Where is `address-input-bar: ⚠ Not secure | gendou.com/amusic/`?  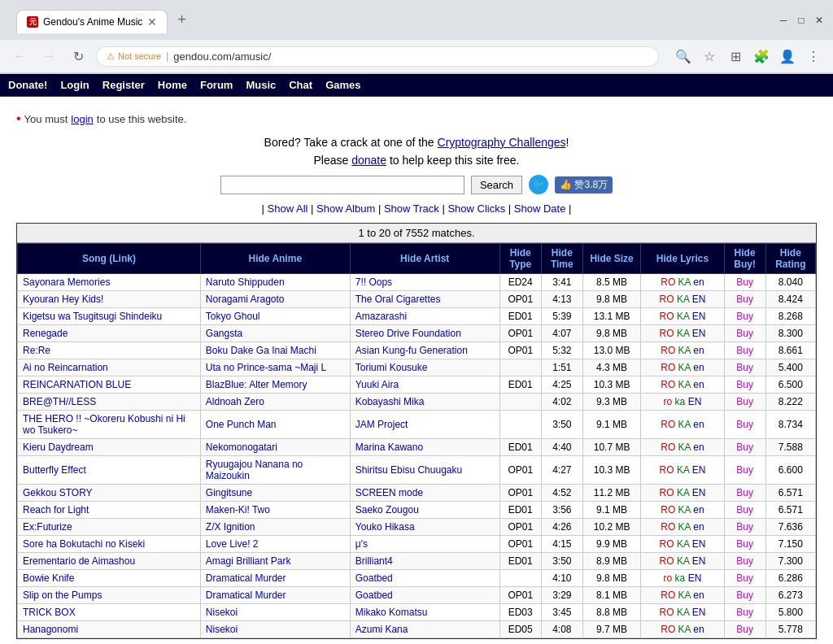 address-input-bar: ⚠ Not secure | gendou.com/amusic/ is located at coordinates (377, 57).